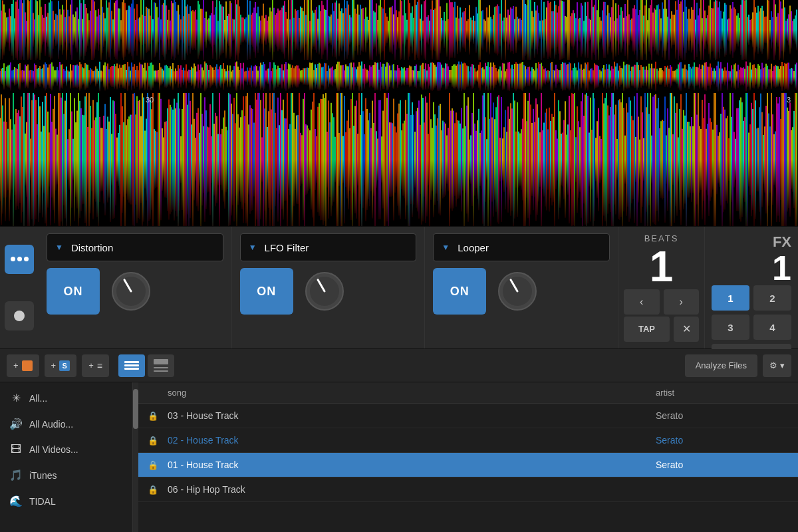  Describe the element at coordinates (789, 100) in the screenshot. I see `beat-marker-3: 3` at that location.